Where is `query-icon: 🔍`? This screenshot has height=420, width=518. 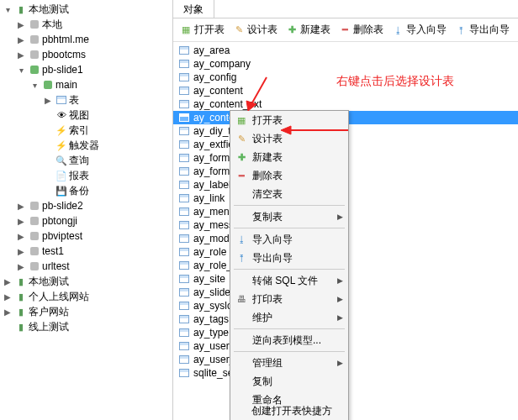
query-icon: 🔍 is located at coordinates (61, 160).